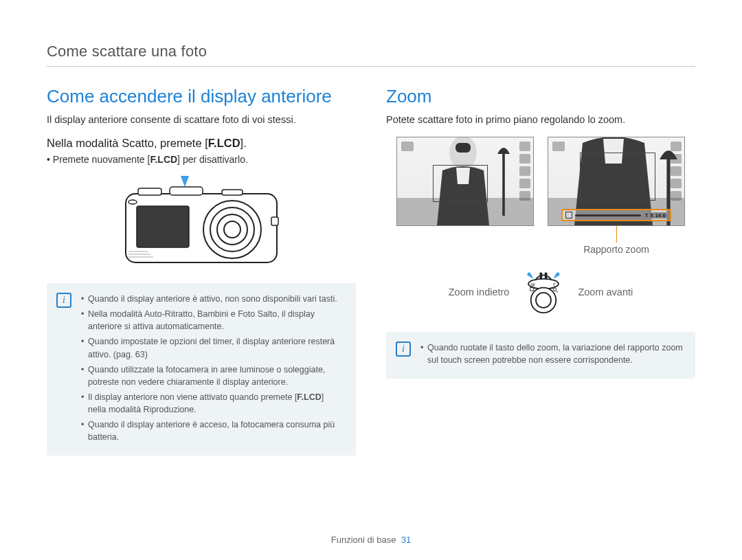  Describe the element at coordinates (616, 181) in the screenshot. I see `preview-tele: T X 14.0` at that location.